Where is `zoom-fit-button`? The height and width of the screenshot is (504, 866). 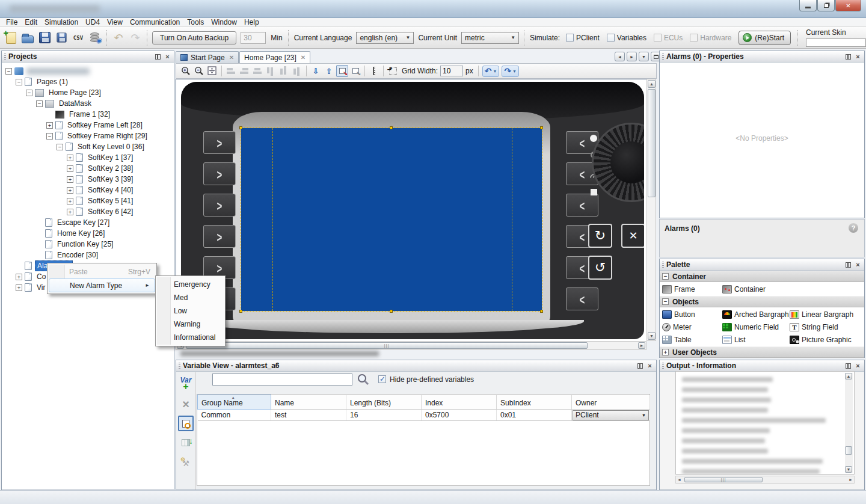
zoom-fit-button is located at coordinates (212, 71).